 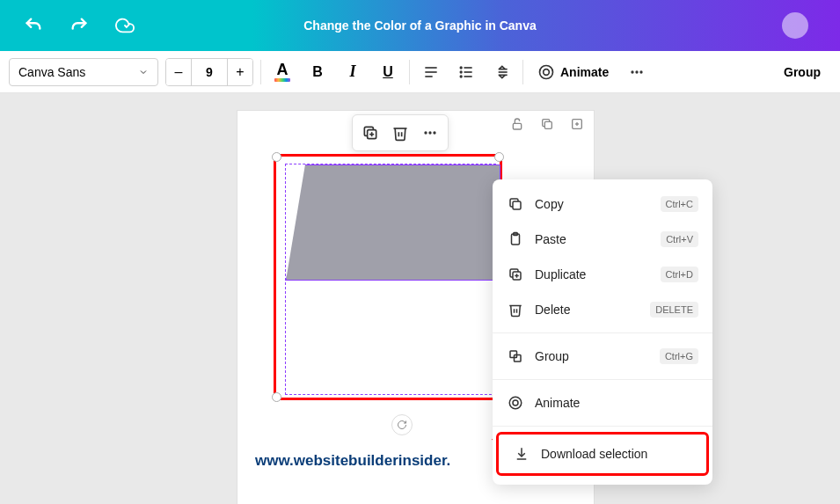 I want to click on menu-copy-label: Copy, so click(x=593, y=204).